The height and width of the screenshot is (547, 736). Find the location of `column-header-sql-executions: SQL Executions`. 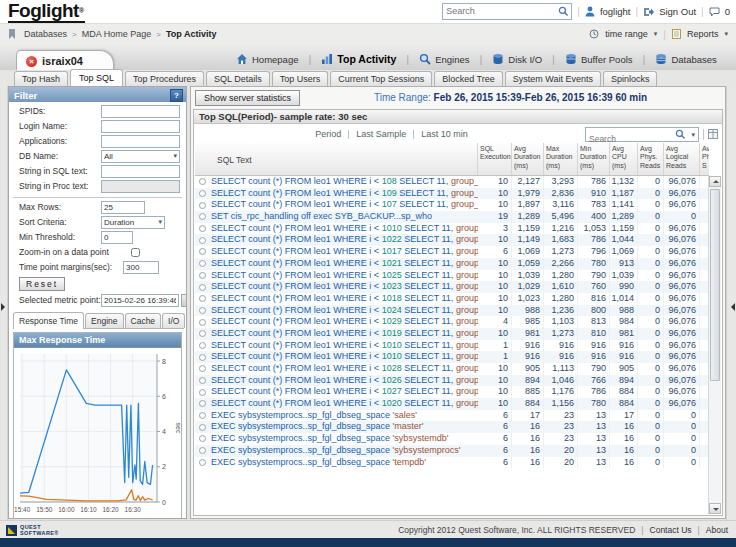

column-header-sql-executions: SQL Executions is located at coordinates (495, 159).